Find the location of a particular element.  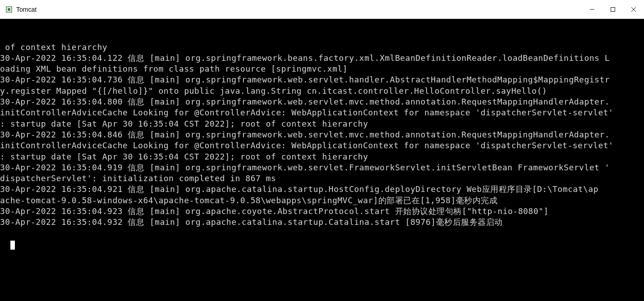

console-line: 30-Apr-2022 16:35:04.122 信息 [main] org.s… is located at coordinates (322, 58).